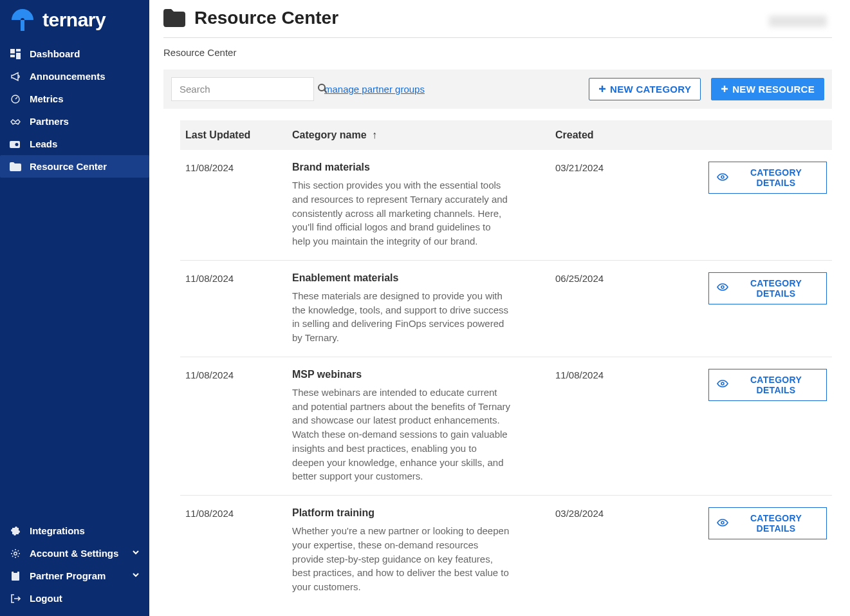  What do you see at coordinates (423, 551) in the screenshot?
I see `cell-category: Platform training Whether you're a new p…` at bounding box center [423, 551].